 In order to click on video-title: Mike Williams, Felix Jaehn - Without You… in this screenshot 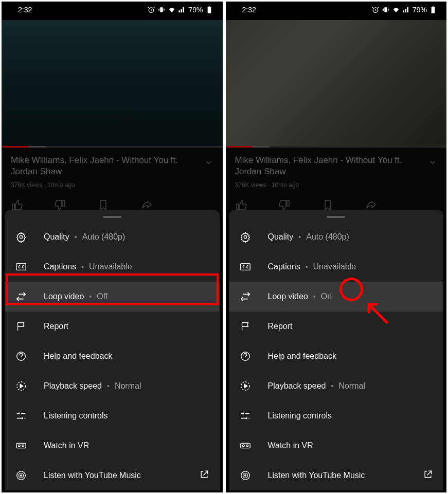, I will do `click(112, 166)`.